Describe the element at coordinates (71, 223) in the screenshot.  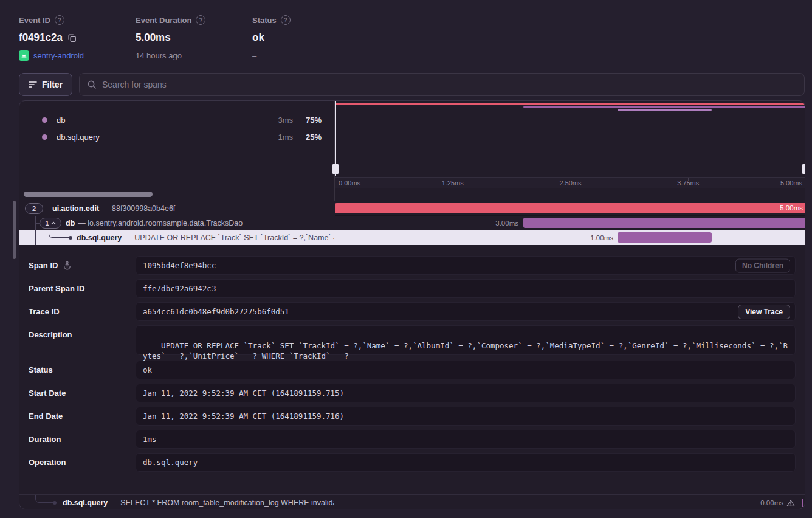
I see `span-op: db` at that location.